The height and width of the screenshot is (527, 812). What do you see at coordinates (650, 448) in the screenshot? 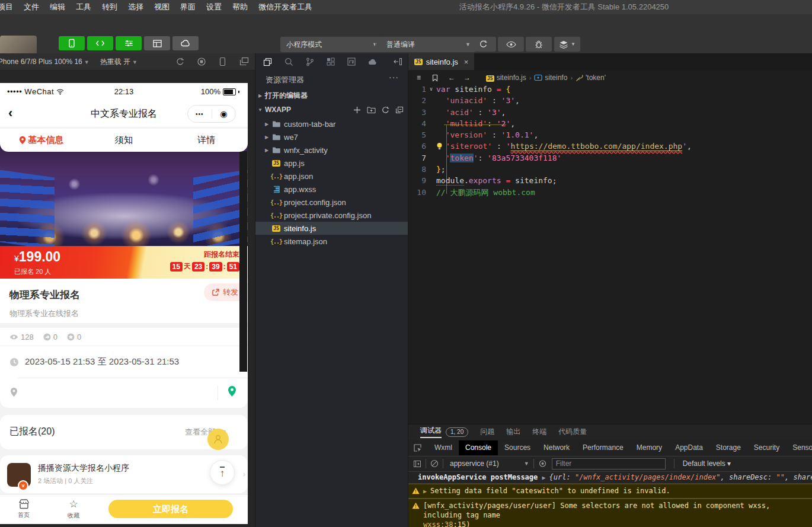
I see `devtools-tab-Memory: Memory` at bounding box center [650, 448].